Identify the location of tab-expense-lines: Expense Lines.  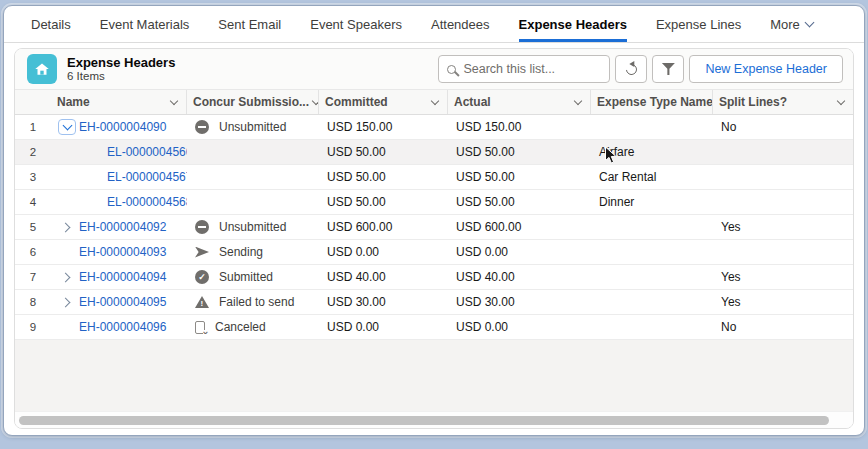
(698, 24).